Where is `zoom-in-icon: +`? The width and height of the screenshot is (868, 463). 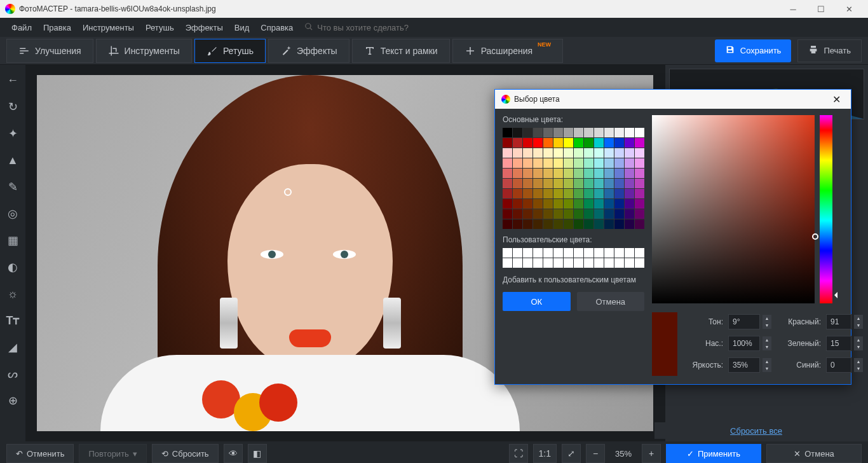 zoom-in-icon: + is located at coordinates (651, 453).